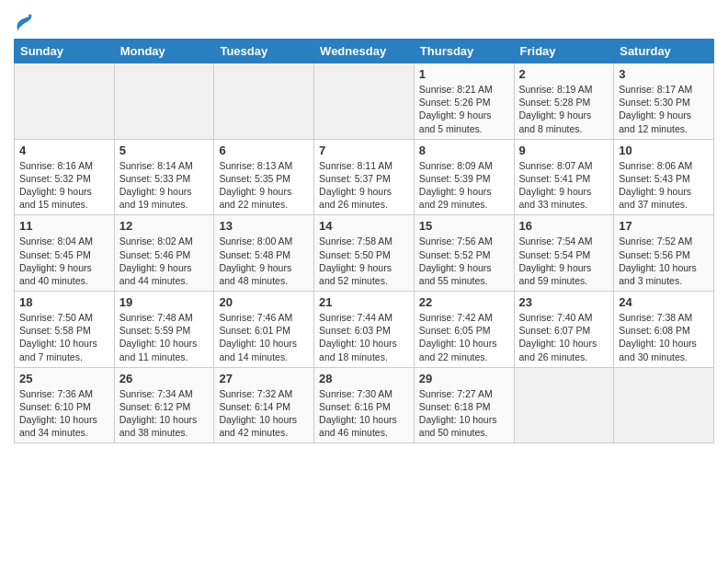 This screenshot has height=563, width=728. Describe the element at coordinates (664, 74) in the screenshot. I see `day-number: 3` at that location.